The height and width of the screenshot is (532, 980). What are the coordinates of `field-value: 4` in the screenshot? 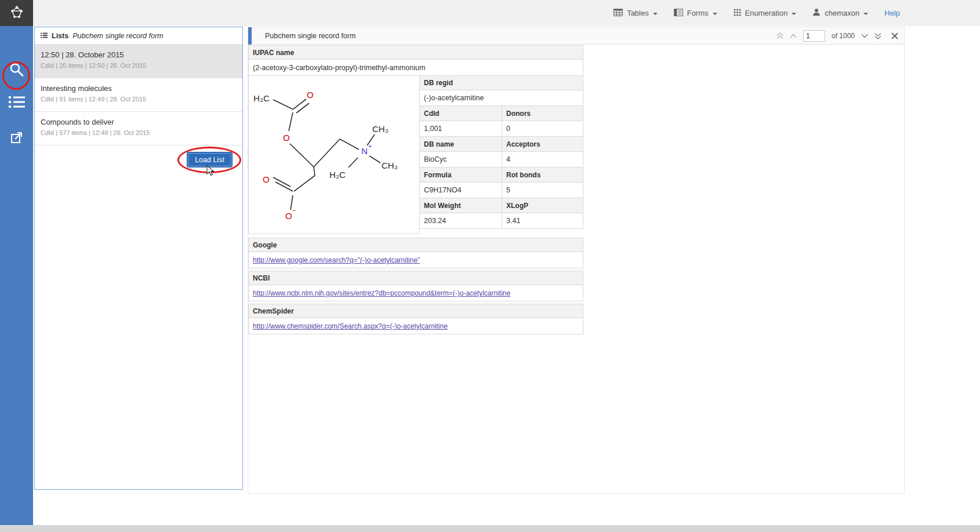 It's located at (543, 159).